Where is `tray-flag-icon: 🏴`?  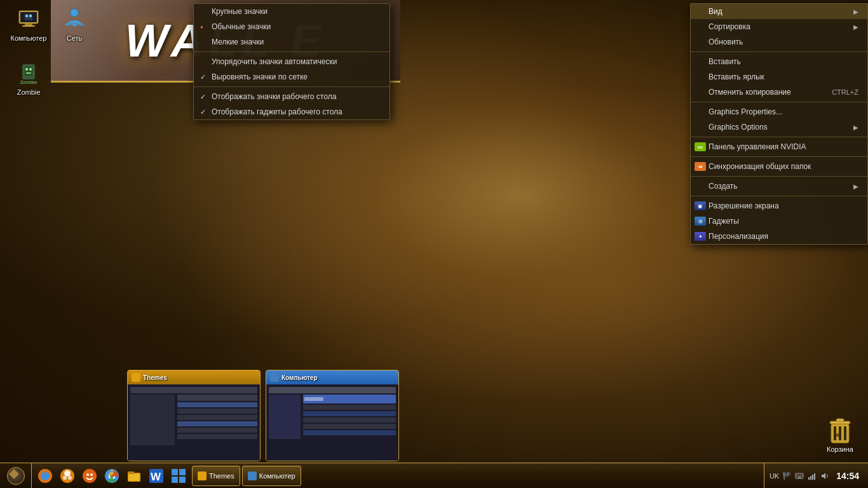
tray-flag-icon: 🏴 is located at coordinates (787, 476).